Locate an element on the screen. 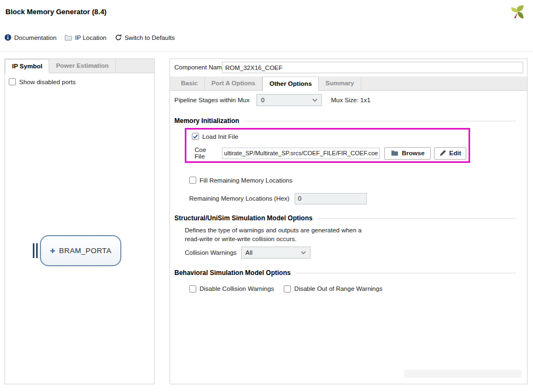 The height and width of the screenshot is (392, 533). edit-button-label: Edit is located at coordinates (455, 153).